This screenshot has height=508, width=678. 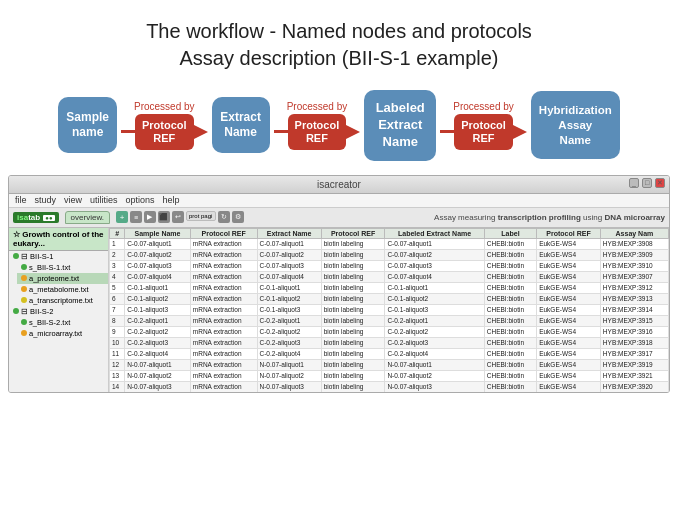 What do you see at coordinates (59, 310) in the screenshot?
I see `isa-sidebar: ☆ Growth control of the eukary... ⊟ BII-…` at bounding box center [59, 310].